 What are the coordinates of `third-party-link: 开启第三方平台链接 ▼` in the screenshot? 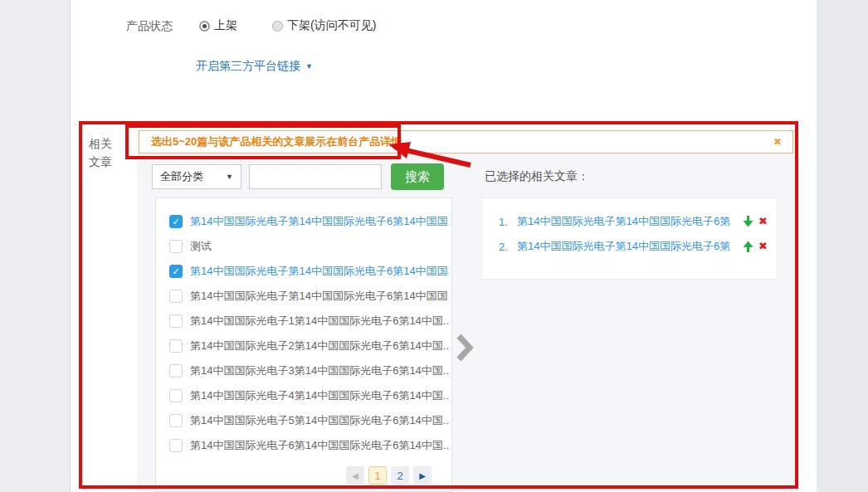 It's located at (254, 66).